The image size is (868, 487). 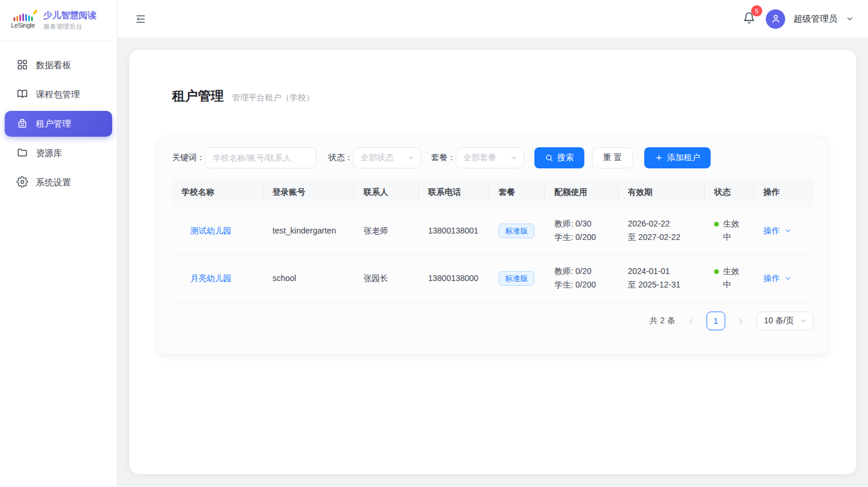 What do you see at coordinates (493, 19) in the screenshot?
I see `topbar: 5 超级管理员` at bounding box center [493, 19].